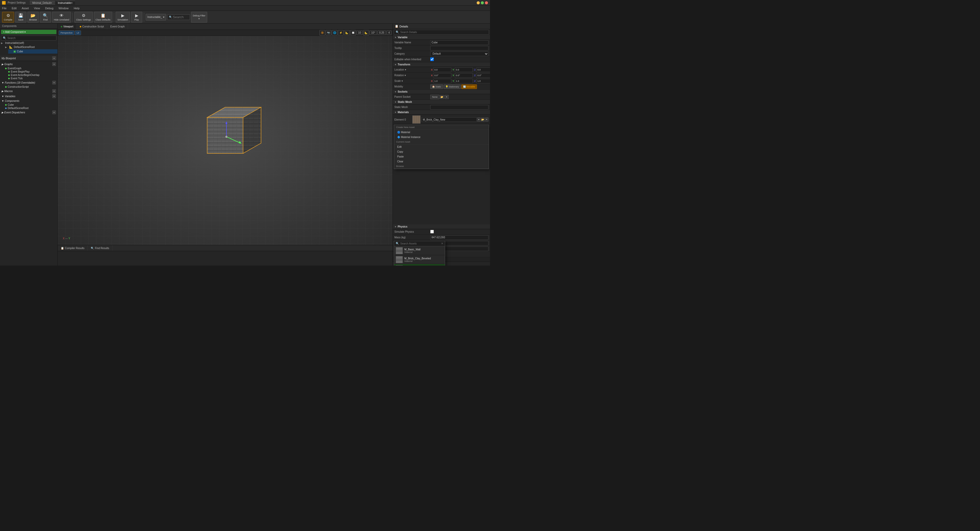 This screenshot has width=980, height=531. I want to click on perspective-button: Perspective, so click(66, 33).